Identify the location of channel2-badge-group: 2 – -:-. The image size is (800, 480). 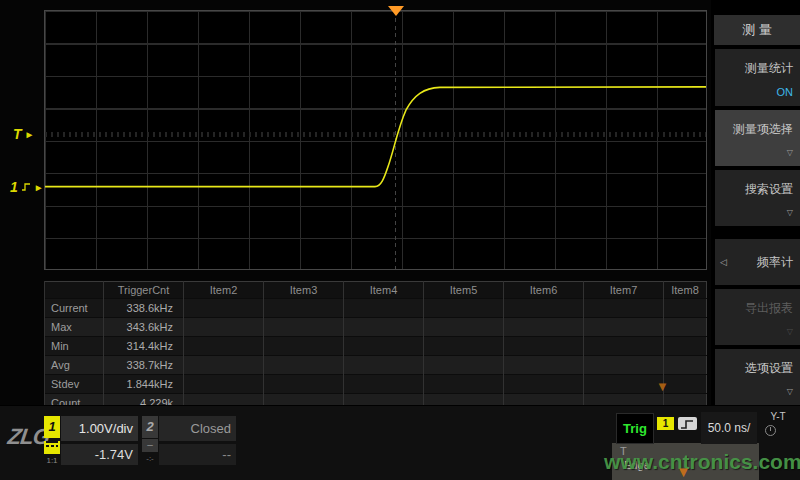
(150, 440).